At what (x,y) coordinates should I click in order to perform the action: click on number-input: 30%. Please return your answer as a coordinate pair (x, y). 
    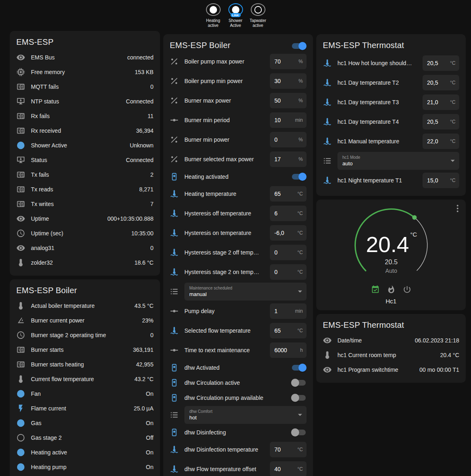
    Looking at the image, I should click on (288, 81).